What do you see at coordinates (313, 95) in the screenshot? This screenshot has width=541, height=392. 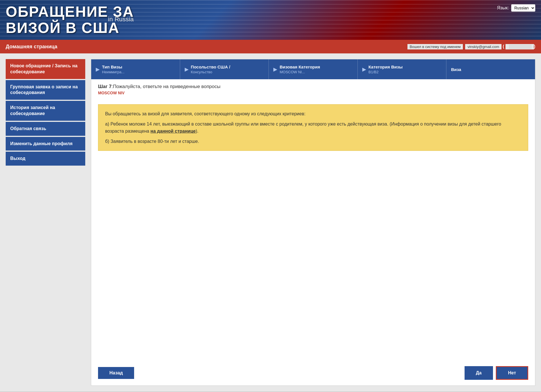 I see `step-location: MOSCOW NIV` at bounding box center [313, 95].